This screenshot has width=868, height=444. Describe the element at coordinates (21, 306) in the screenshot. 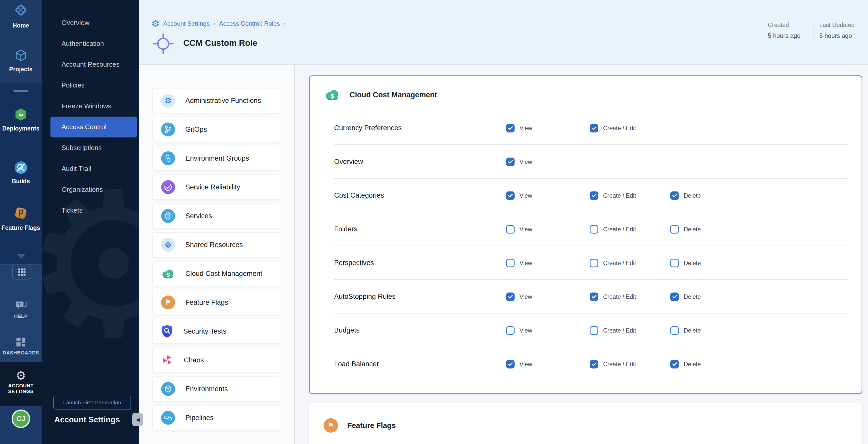

I see `help-chat-icon: ?` at that location.